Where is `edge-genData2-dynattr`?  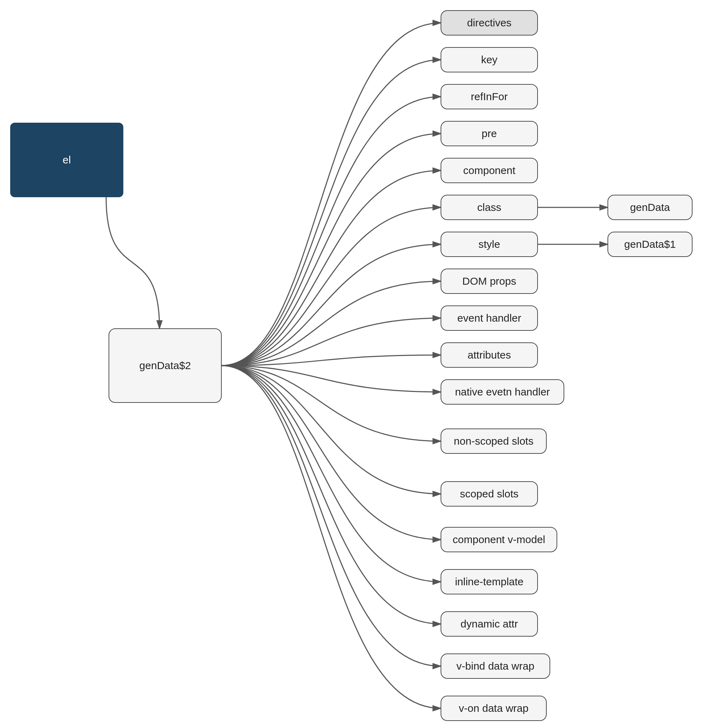 edge-genData2-dynattr is located at coordinates (331, 495).